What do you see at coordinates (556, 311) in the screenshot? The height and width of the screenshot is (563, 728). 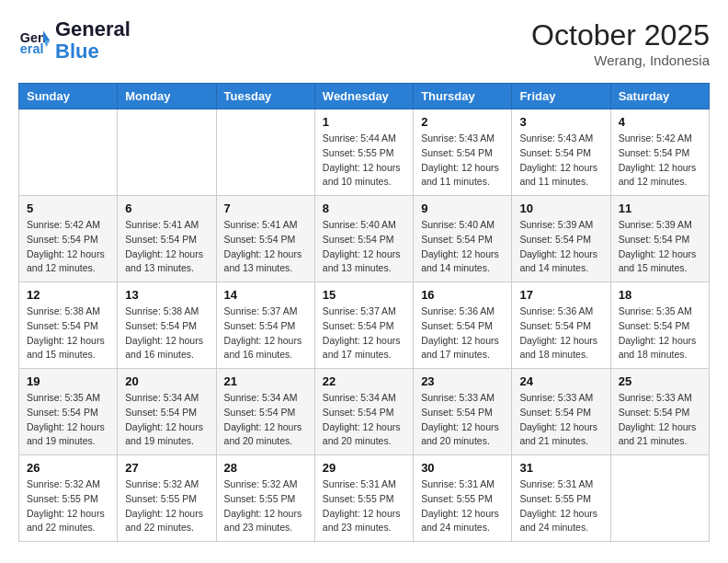 I see `sunrise-text: Sunrise: 5:36 AM` at bounding box center [556, 311].